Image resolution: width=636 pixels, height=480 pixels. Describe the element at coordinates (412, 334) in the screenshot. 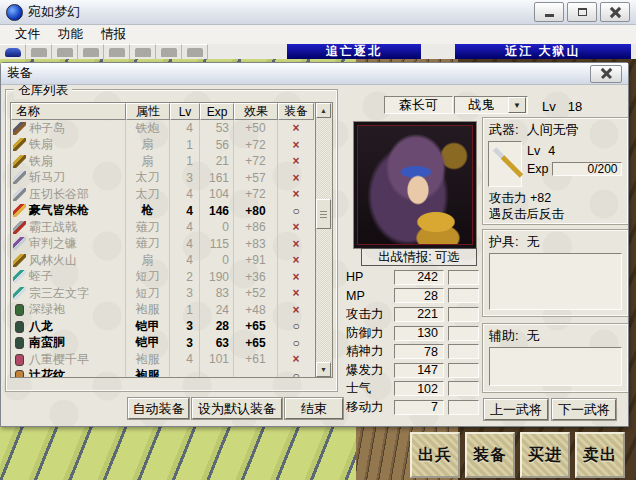

I see `stat-row: 防御力 130` at that location.